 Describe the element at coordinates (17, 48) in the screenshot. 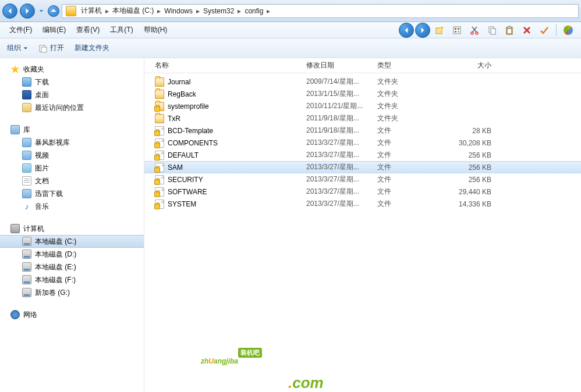

I see `cmd-organize: 组织` at that location.